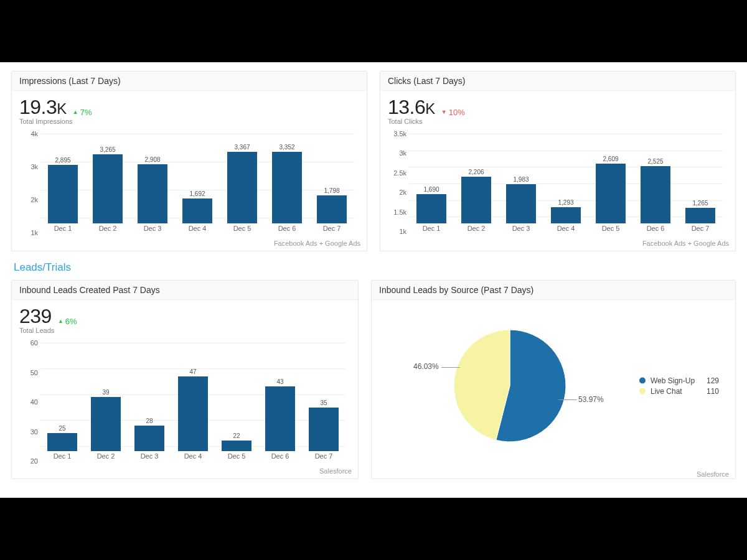  Describe the element at coordinates (375, 268) in the screenshot. I see `section-title-leads: Leads/Trials` at that location.